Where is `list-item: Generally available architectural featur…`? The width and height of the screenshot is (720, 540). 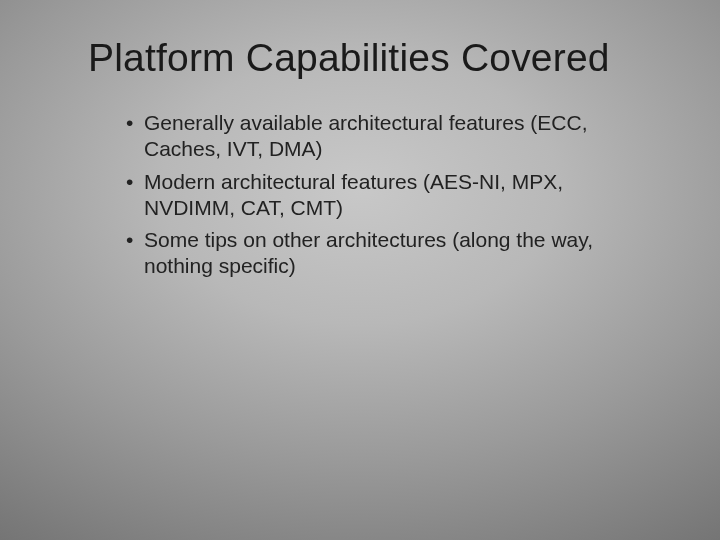 list-item: Generally available architectural featur… is located at coordinates (398, 136).